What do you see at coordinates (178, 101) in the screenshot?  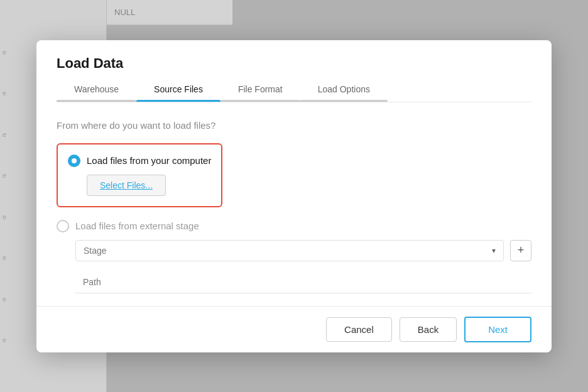 I see `step-source-files-underline` at bounding box center [178, 101].